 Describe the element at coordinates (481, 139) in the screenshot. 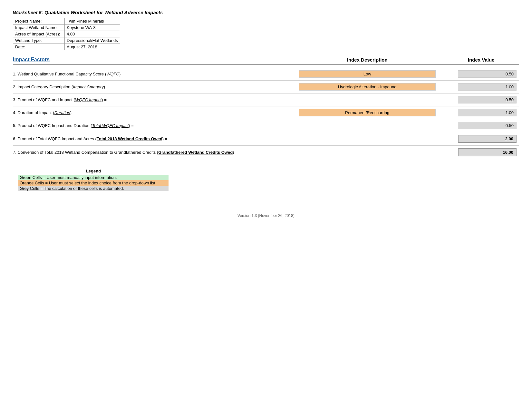

I see `index-val-col: 2.00` at that location.